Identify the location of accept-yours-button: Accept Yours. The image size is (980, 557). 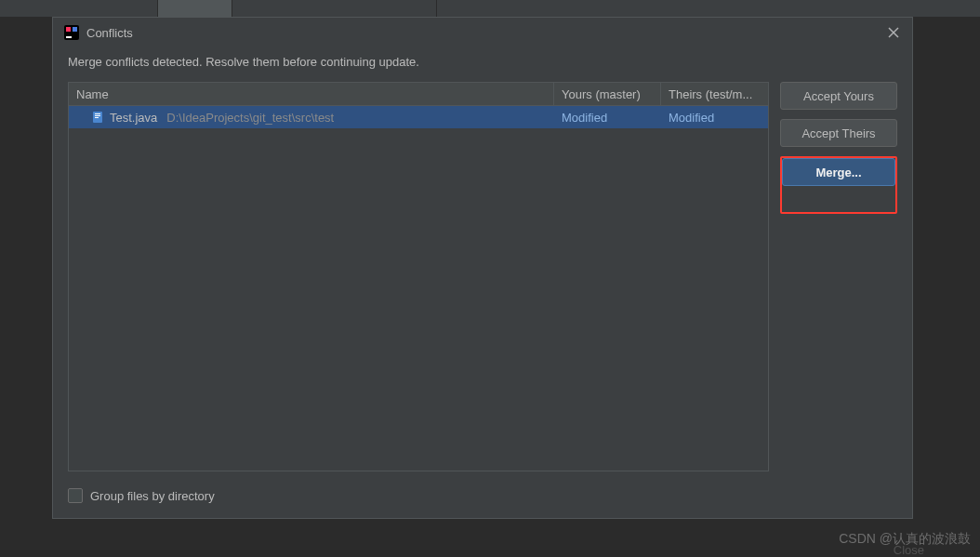
(839, 96).